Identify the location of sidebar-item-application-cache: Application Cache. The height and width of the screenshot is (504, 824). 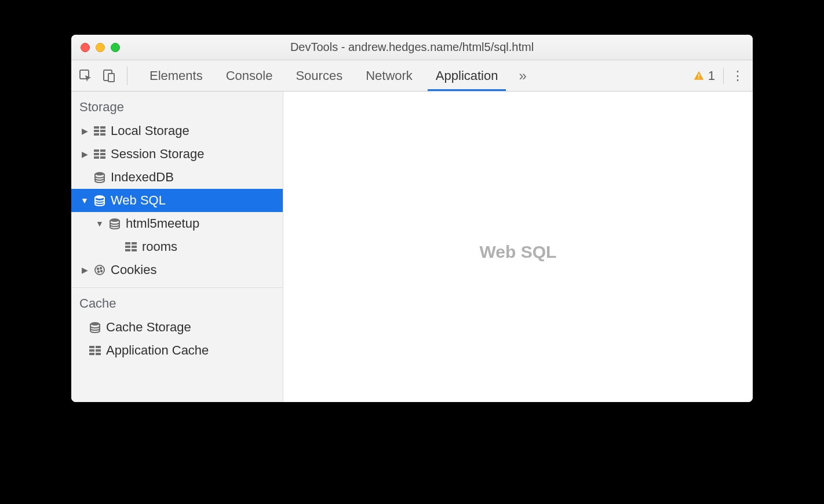
(177, 350).